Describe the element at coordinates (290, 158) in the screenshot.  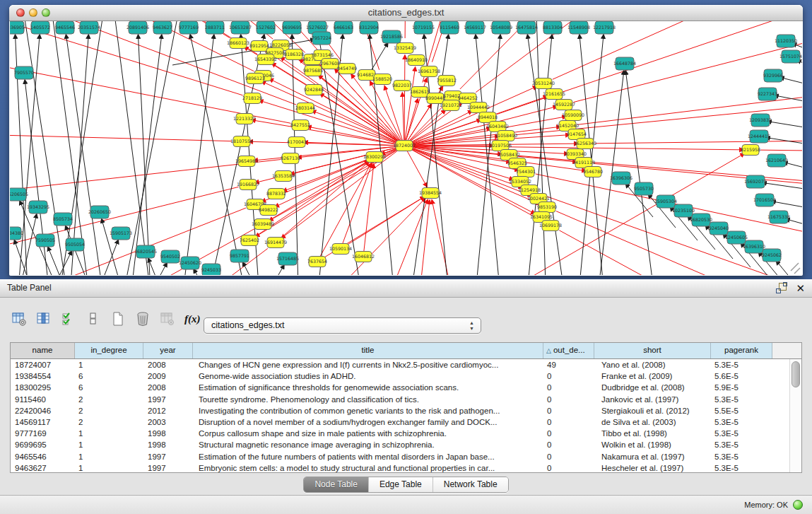
I see `graph-node: 8267130` at that location.